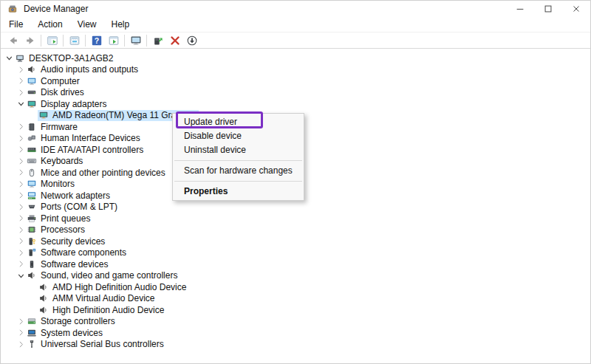 This screenshot has width=591, height=364. I want to click on tree-row: Universal Serial Bus controllers, so click(296, 345).